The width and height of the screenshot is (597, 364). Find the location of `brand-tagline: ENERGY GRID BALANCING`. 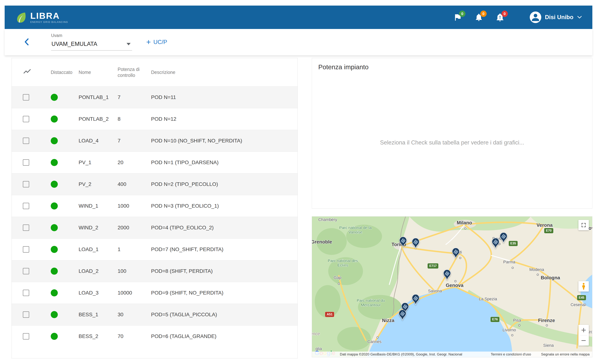

brand-tagline: ENERGY GRID BALANCING is located at coordinates (49, 22).